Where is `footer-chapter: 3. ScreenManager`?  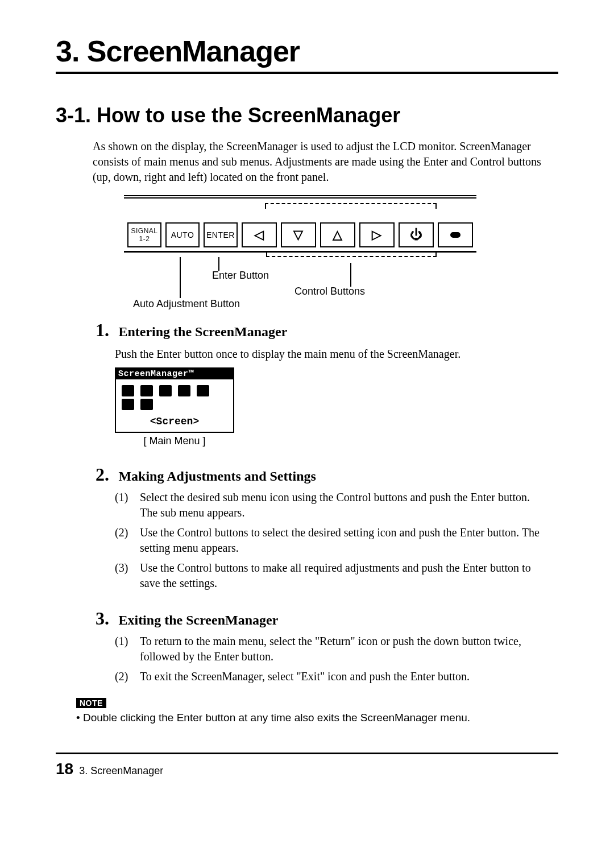 footer-chapter: 3. ScreenManager is located at coordinates (121, 771).